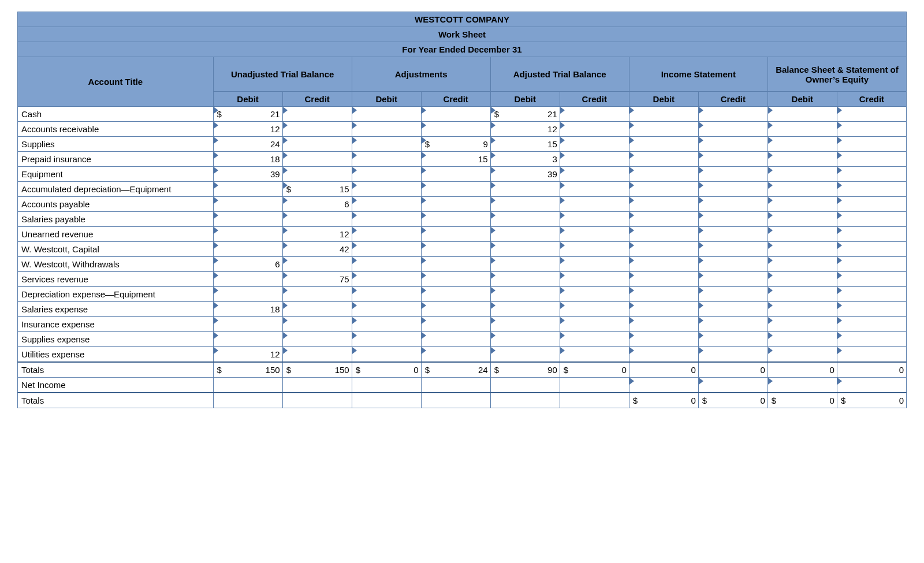 The height and width of the screenshot is (563, 924). Describe the element at coordinates (525, 174) in the screenshot. I see `cell-adj_d: 39` at that location.